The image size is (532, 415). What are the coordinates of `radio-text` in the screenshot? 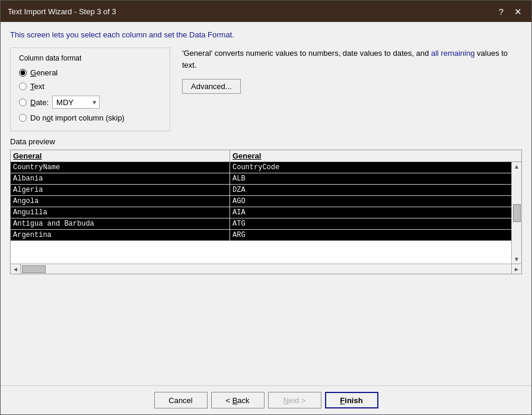 It's located at (23, 87).